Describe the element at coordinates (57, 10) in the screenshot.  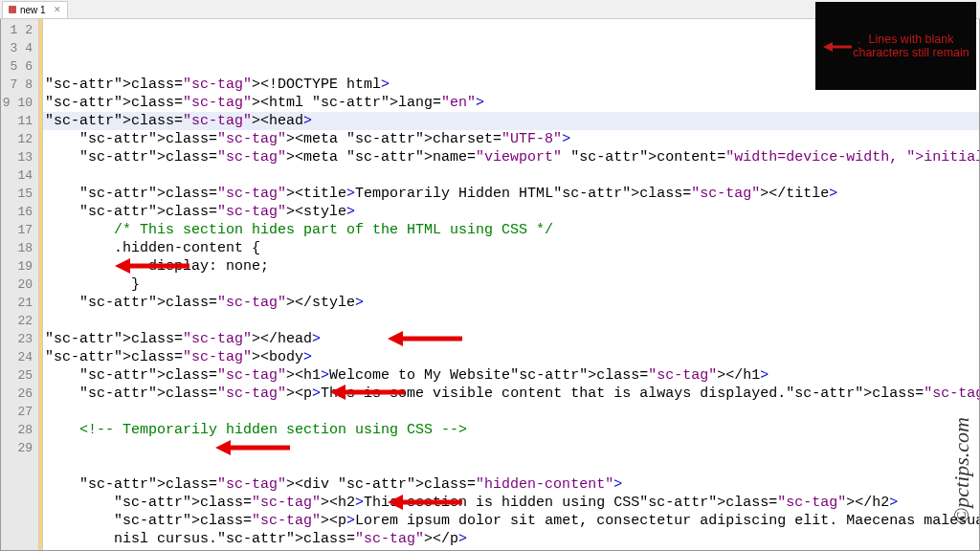
I see `close-icon: ✕` at that location.